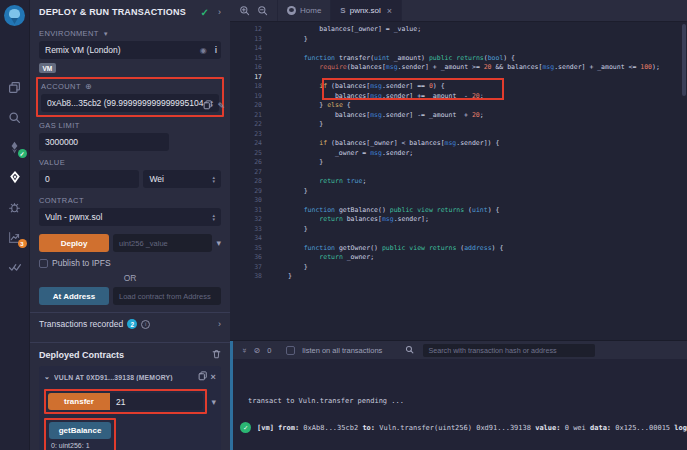 The image size is (687, 450). Describe the element at coordinates (216, 50) in the screenshot. I see `environment-info-icon: i` at that location.